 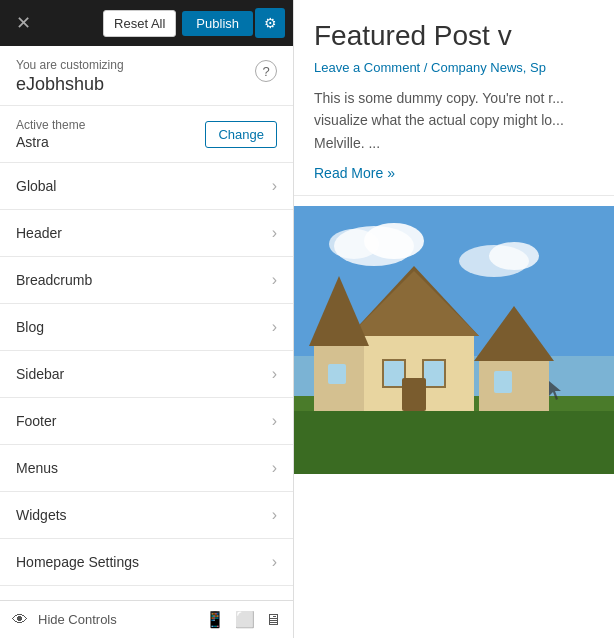 What do you see at coordinates (146, 619) in the screenshot?
I see `bottom-bar: 👁 Hide Controls 📱 ⬜ 🖥` at bounding box center [146, 619].